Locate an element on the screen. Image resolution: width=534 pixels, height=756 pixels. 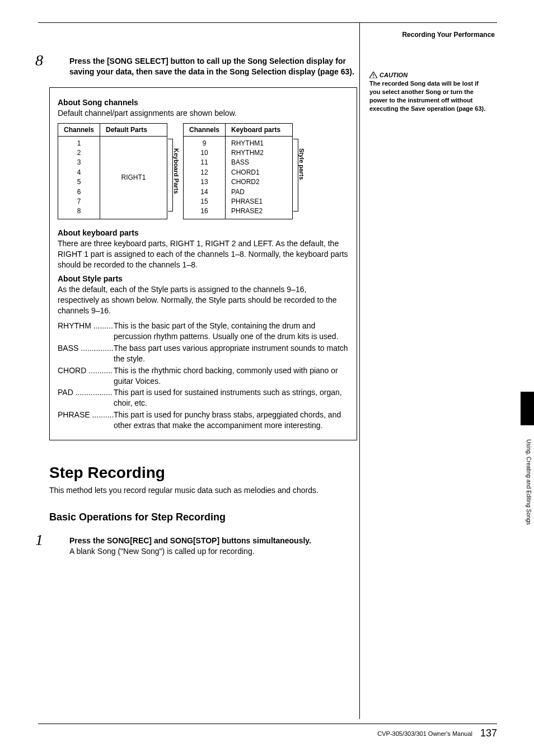
th-channels-2: Channels is located at coordinates (205, 130).